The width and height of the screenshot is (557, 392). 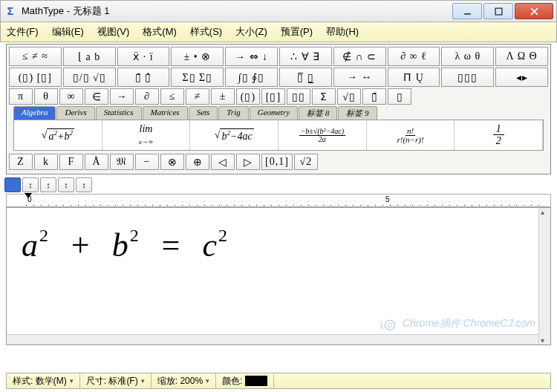 I want to click on sym-otimes: ⊗, so click(x=172, y=162).